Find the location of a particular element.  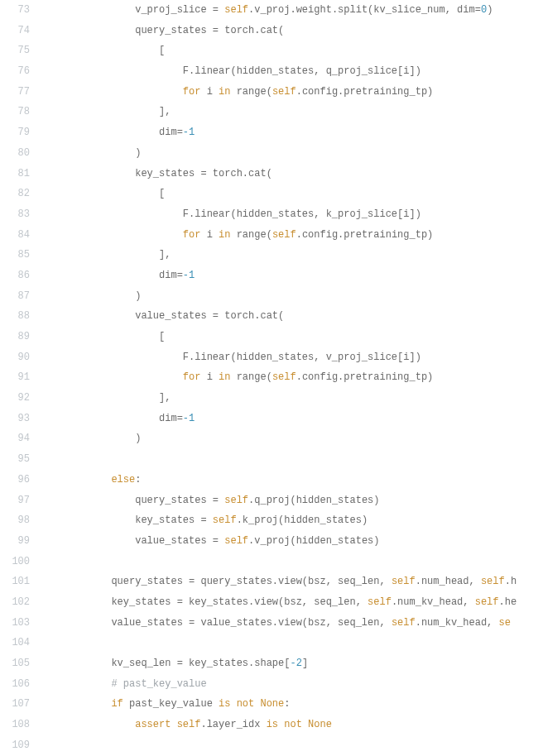

token: value_states = is located at coordinates (180, 541).